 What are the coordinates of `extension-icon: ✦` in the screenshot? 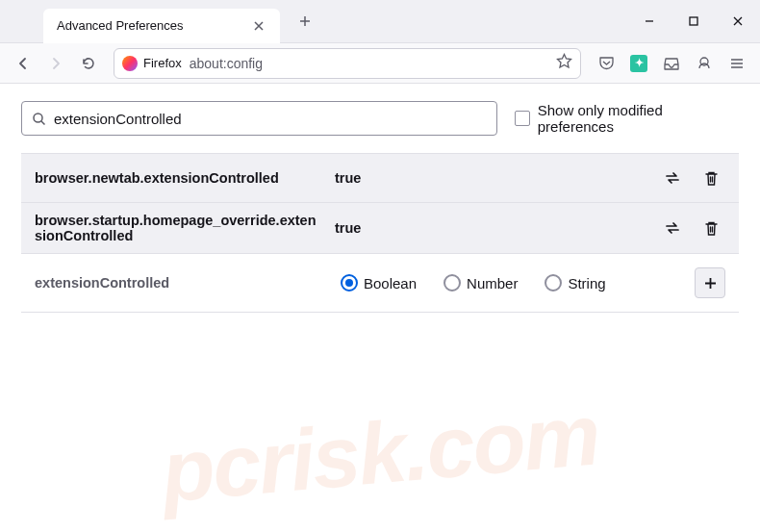 It's located at (639, 63).